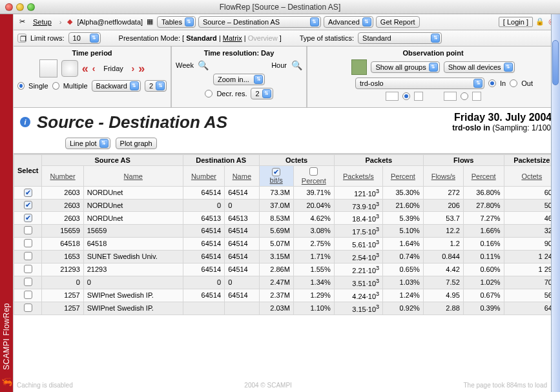  What do you see at coordinates (349, 22) in the screenshot?
I see `advanced-select: Advanced⇅` at bounding box center [349, 22].